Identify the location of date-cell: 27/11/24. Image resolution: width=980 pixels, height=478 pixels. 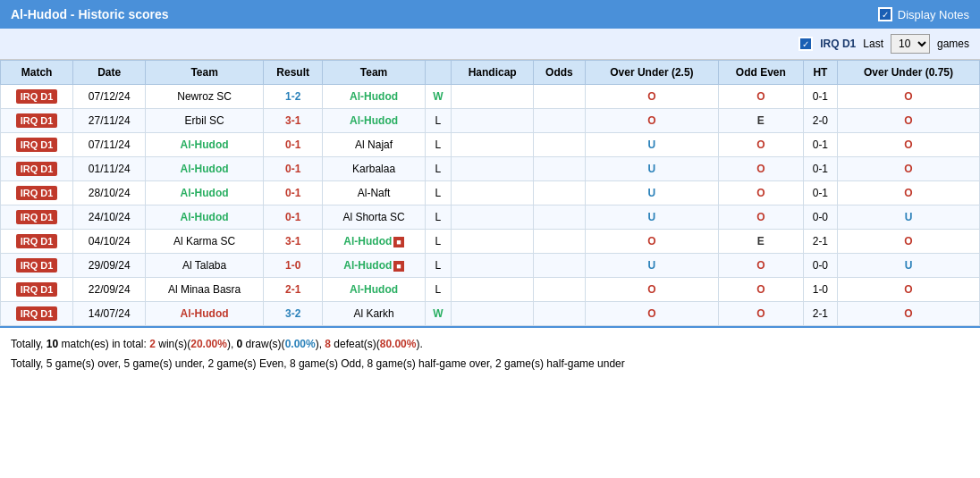
(109, 122).